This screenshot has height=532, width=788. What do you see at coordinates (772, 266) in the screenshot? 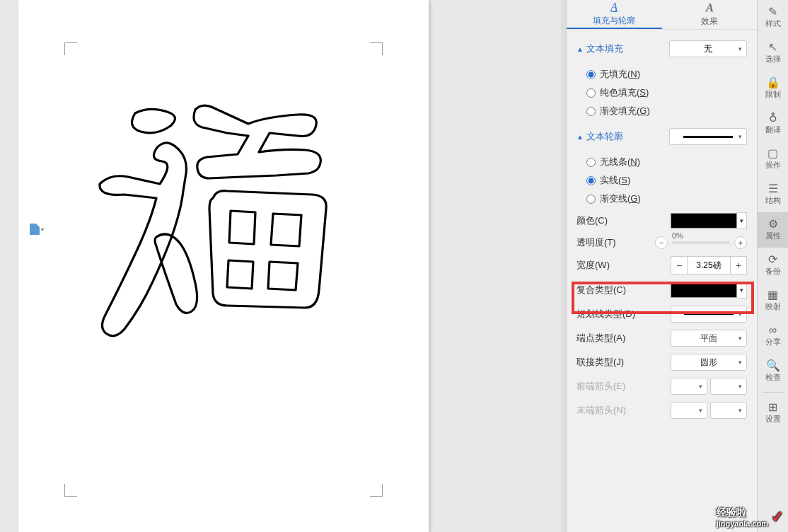
I see `right-toolbar: ✎样式 ↖选择 🔒限制 ♁翻译 ▢操作 ☰结构 ⚙属性 ⟳备份 ▦映射 ∞分享 …` at bounding box center [772, 266].